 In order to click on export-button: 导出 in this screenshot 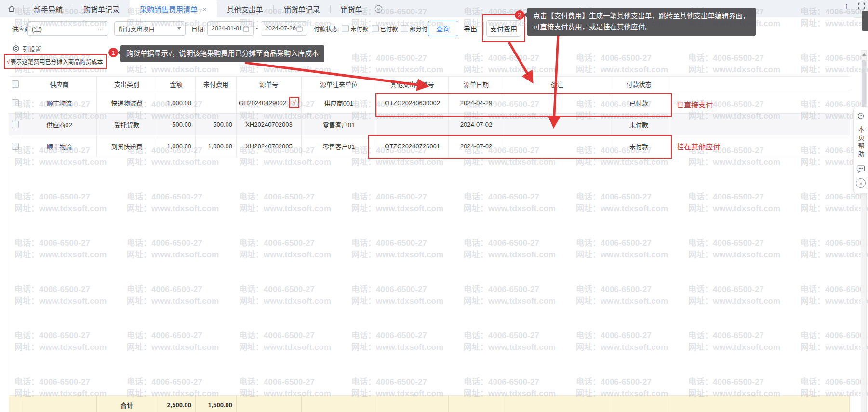, I will do `click(470, 28)`.